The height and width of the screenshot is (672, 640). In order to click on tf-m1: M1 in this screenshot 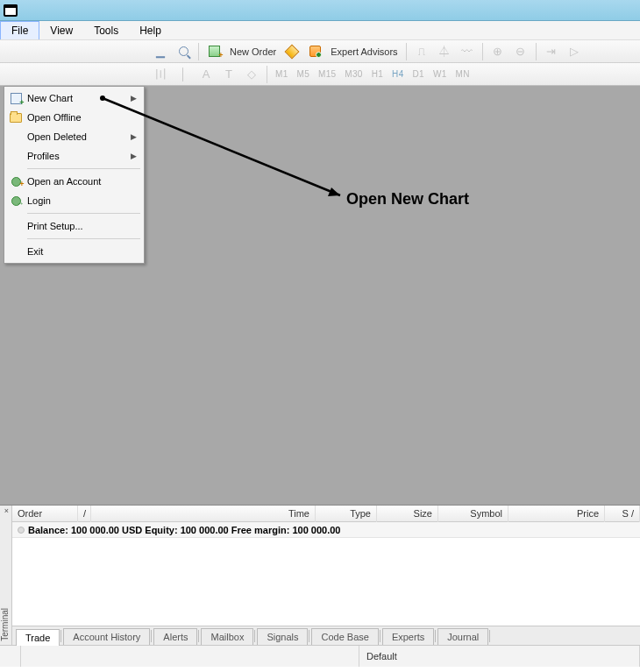, I will do `click(282, 74)`.